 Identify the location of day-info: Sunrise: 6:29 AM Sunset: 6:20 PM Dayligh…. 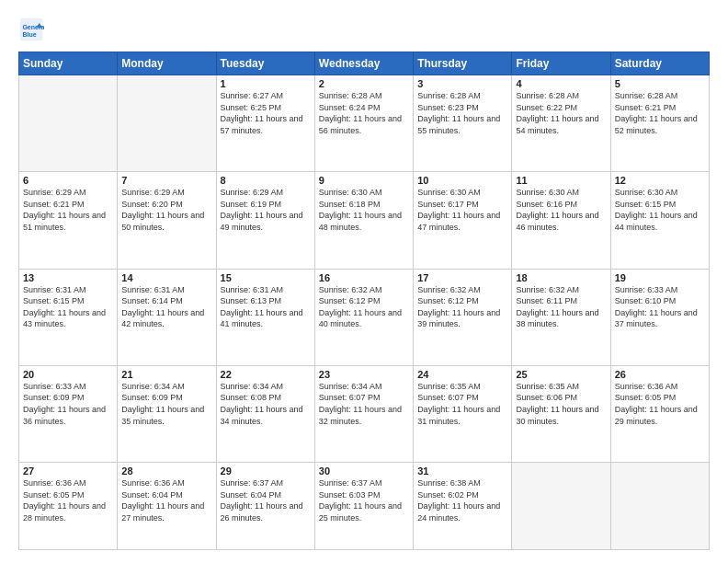
(166, 210).